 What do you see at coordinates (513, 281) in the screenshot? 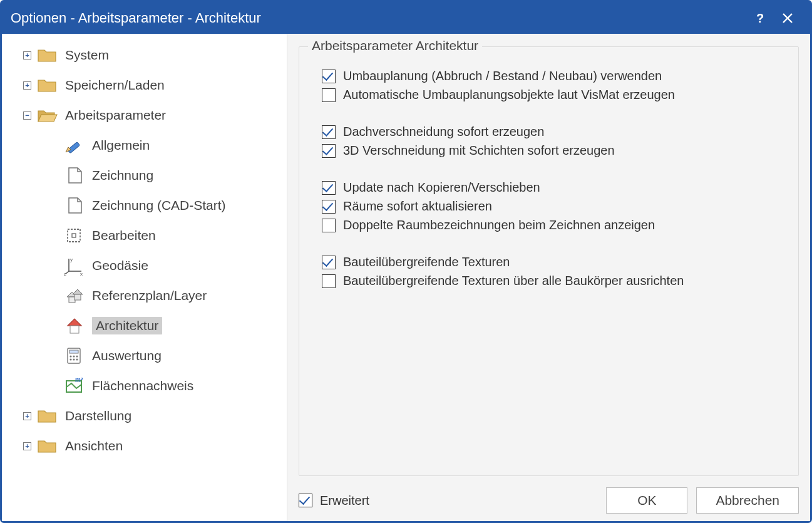
I see `checkbox-label: Bauteilübergreifende Texturen über alle …` at bounding box center [513, 281].